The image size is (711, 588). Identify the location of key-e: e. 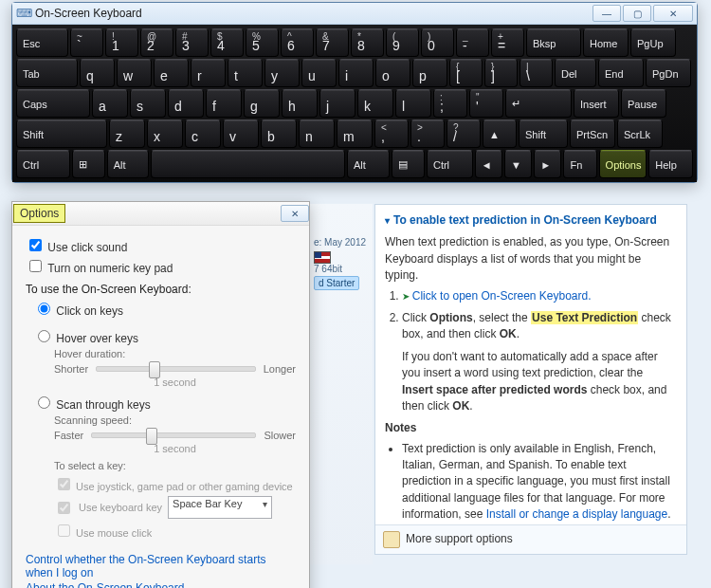
(171, 73).